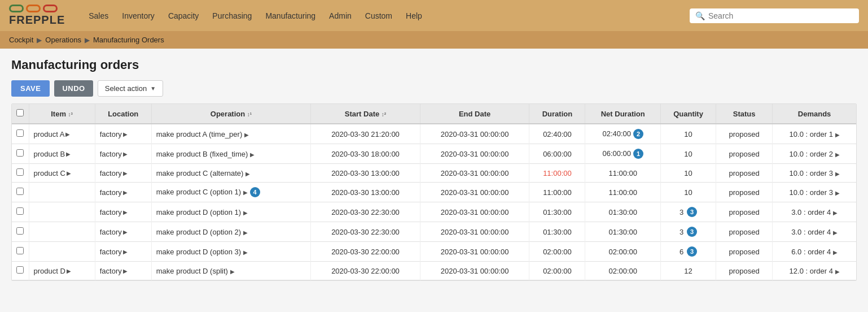 This screenshot has width=868, height=312. Describe the element at coordinates (379, 16) in the screenshot. I see `nav-item-custom: Custom` at that location.